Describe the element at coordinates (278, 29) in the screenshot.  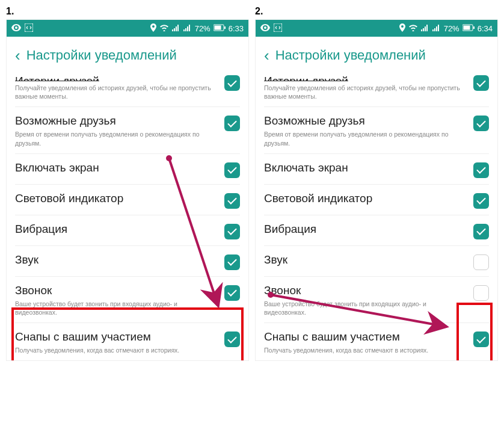
I see `viewer-icon` at that location.